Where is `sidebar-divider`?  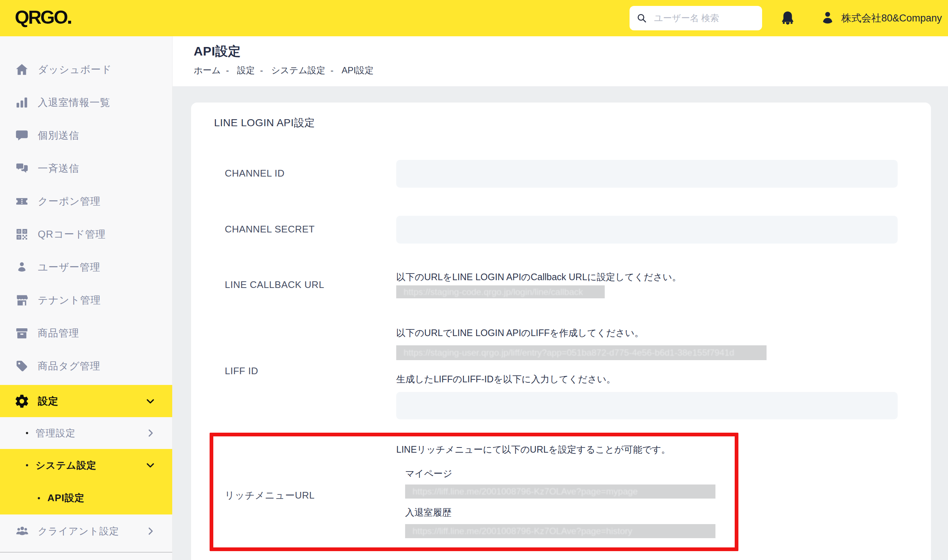 sidebar-divider is located at coordinates (86, 552).